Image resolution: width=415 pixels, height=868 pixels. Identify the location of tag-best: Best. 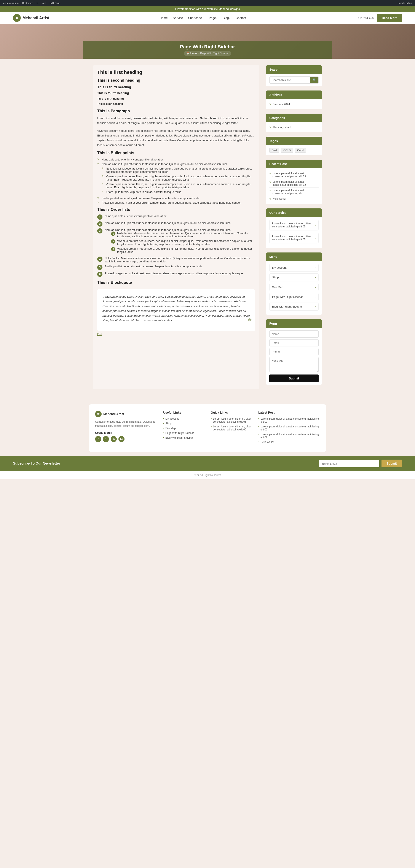
(274, 150).